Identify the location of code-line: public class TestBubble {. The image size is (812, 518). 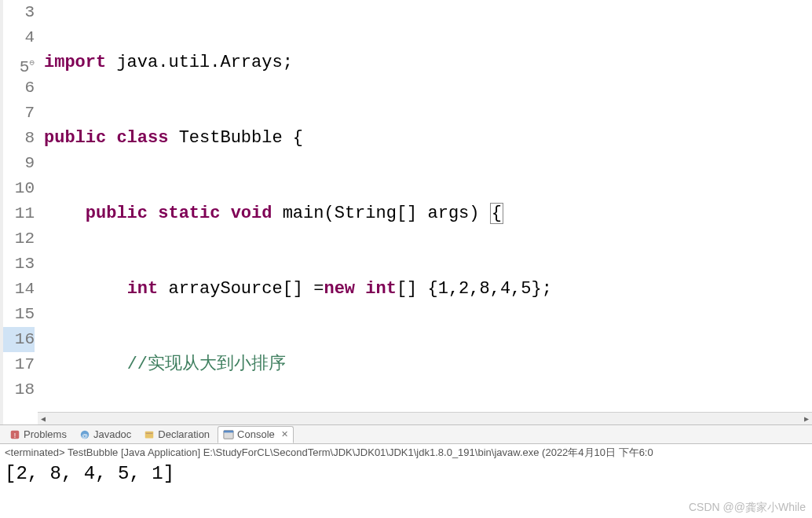
(428, 138).